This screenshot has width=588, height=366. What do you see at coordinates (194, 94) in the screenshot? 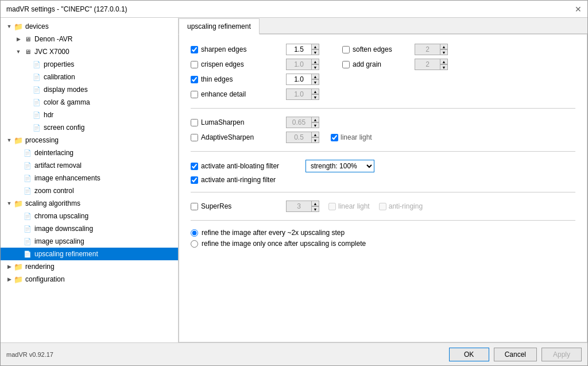
I see `enhance-detail-checkbox` at bounding box center [194, 94].